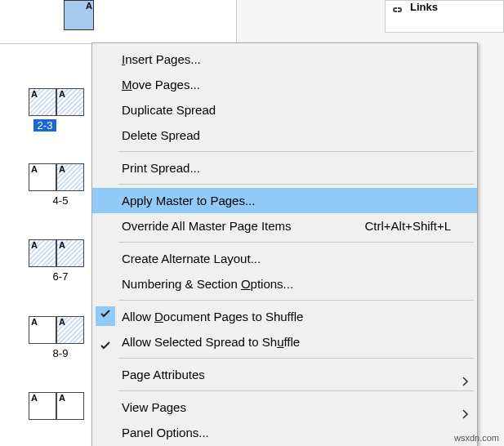 The width and height of the screenshot is (504, 446). I want to click on menu-label: Print Spread..., so click(161, 168).